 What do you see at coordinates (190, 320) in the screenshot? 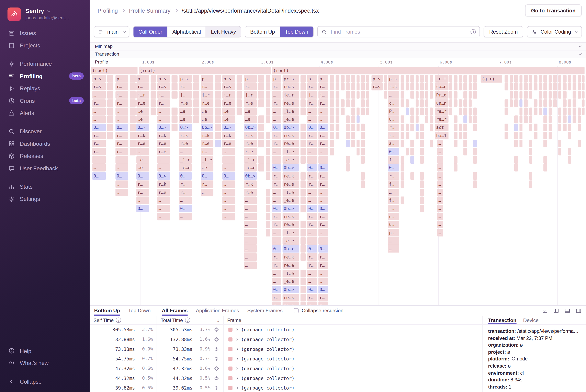
I see `total-time-header: Total Time i ↓` at bounding box center [190, 320].